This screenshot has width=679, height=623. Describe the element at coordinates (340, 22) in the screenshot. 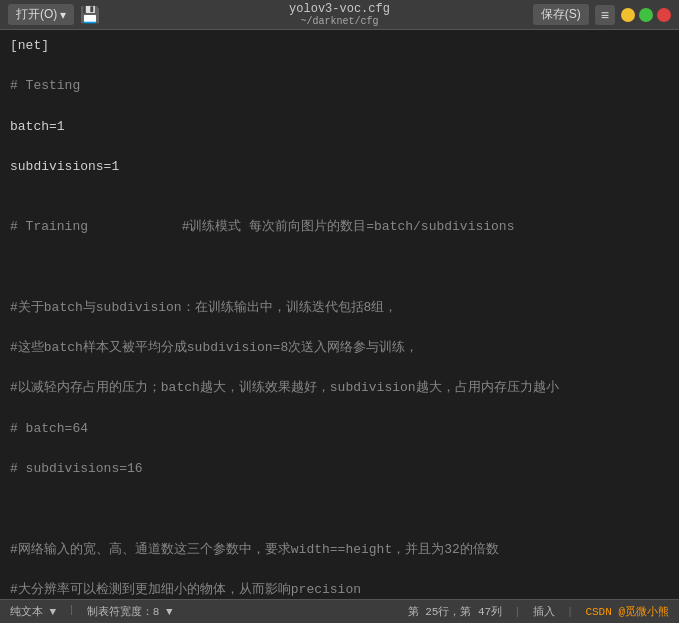

I see `window-subtitle: ~/darknet/cfg` at that location.